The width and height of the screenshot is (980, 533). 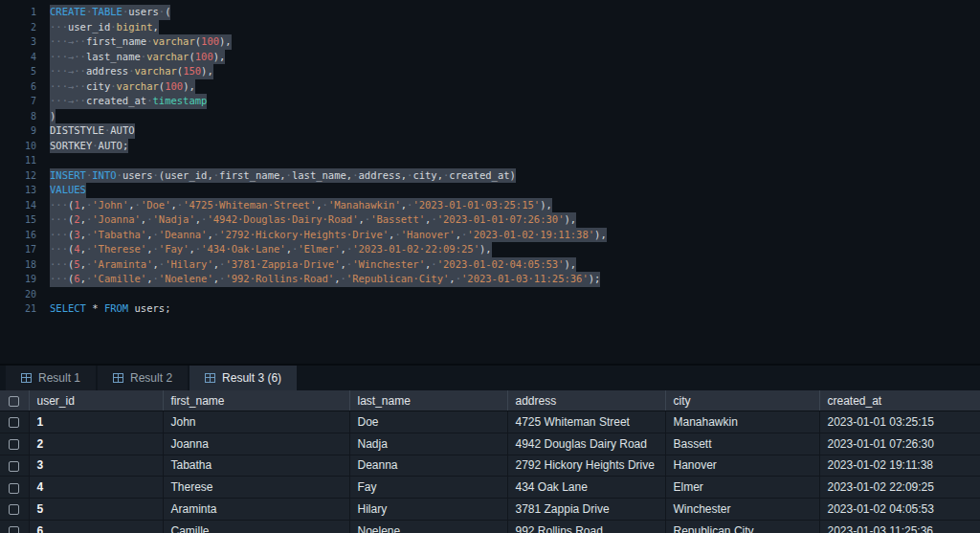 What do you see at coordinates (119, 278) in the screenshot?
I see `code-token: 'Camille'` at bounding box center [119, 278].